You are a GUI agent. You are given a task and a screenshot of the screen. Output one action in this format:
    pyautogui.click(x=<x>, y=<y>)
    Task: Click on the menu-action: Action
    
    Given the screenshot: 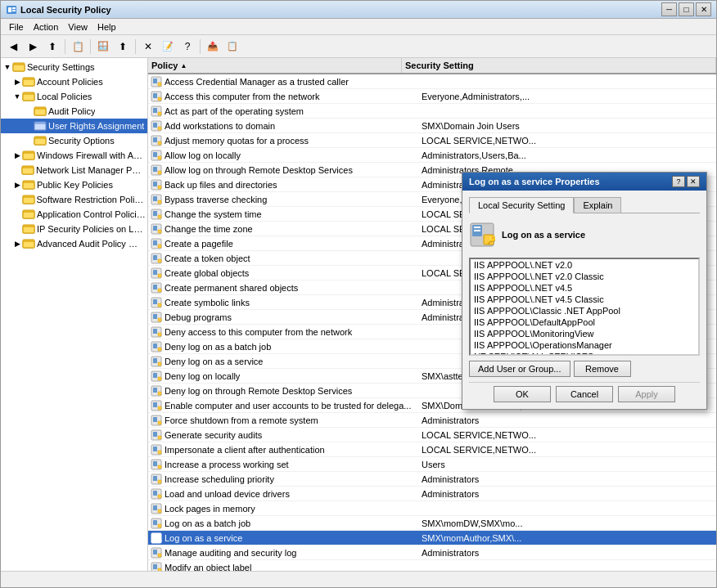 What is the action you would take?
    pyautogui.click(x=46, y=27)
    